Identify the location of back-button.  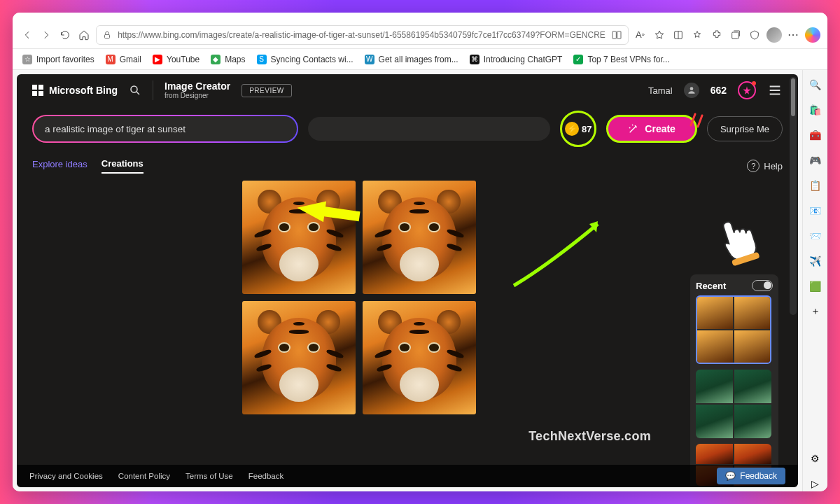
(27, 35).